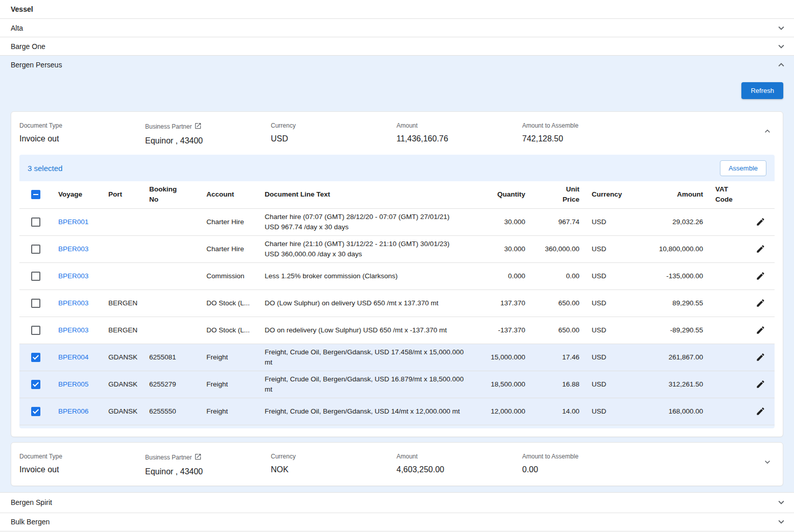 The image size is (794, 532). I want to click on account-cell: Freight, so click(229, 357).